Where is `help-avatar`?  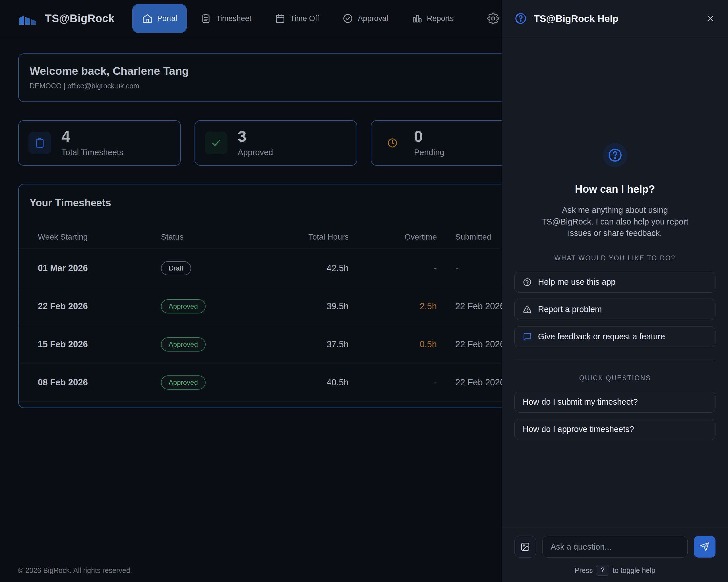 help-avatar is located at coordinates (615, 155).